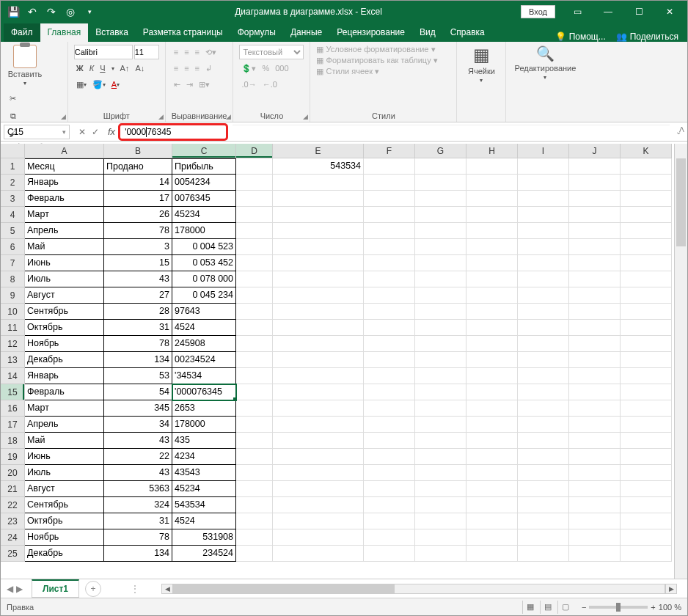 This screenshot has width=688, height=616. Describe the element at coordinates (13, 425) in the screenshot. I see `row-header: 17` at that location.